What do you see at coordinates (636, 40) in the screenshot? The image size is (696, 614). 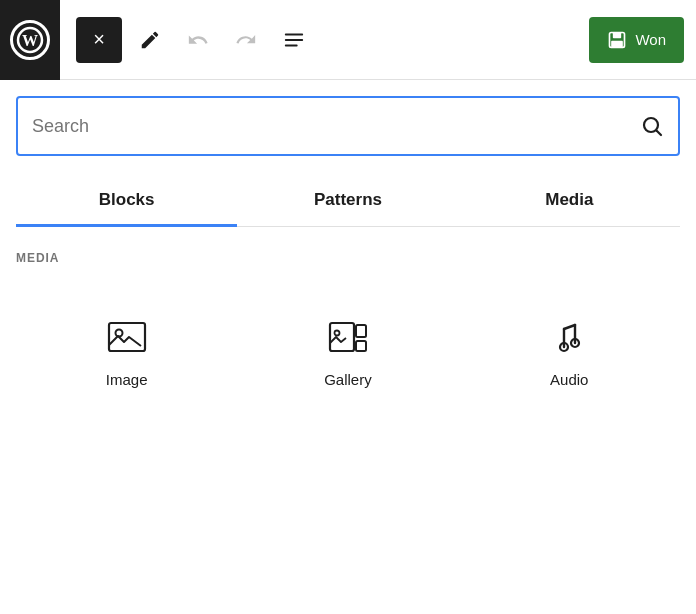 I see `save-button: Won` at bounding box center [636, 40].